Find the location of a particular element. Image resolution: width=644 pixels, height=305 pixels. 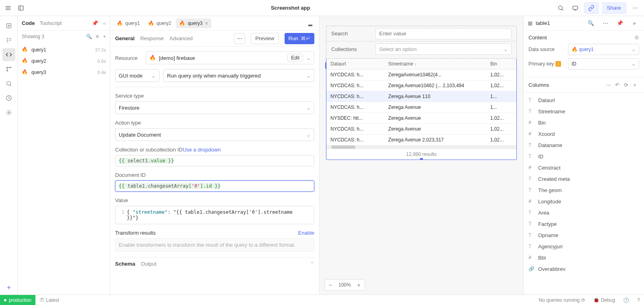

latest-button: ⏱ Latest is located at coordinates (49, 300).